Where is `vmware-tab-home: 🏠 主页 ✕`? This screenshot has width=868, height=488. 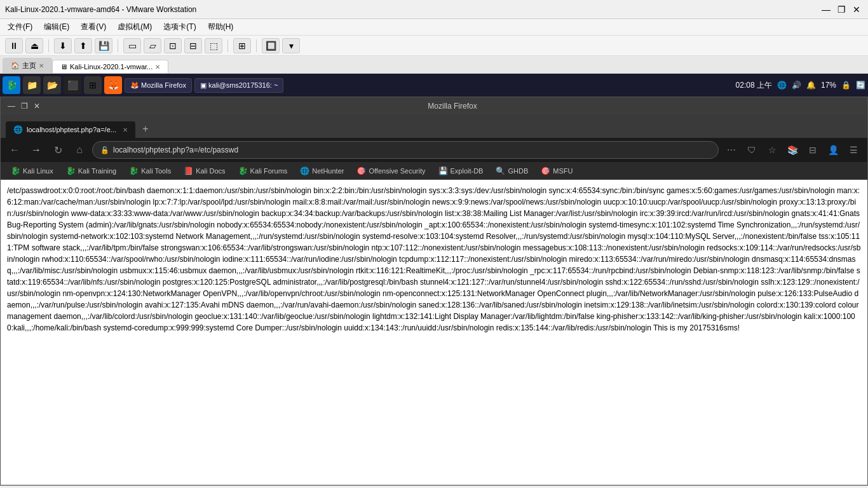
vmware-tab-home: 🏠 主页 ✕ is located at coordinates (27, 65).